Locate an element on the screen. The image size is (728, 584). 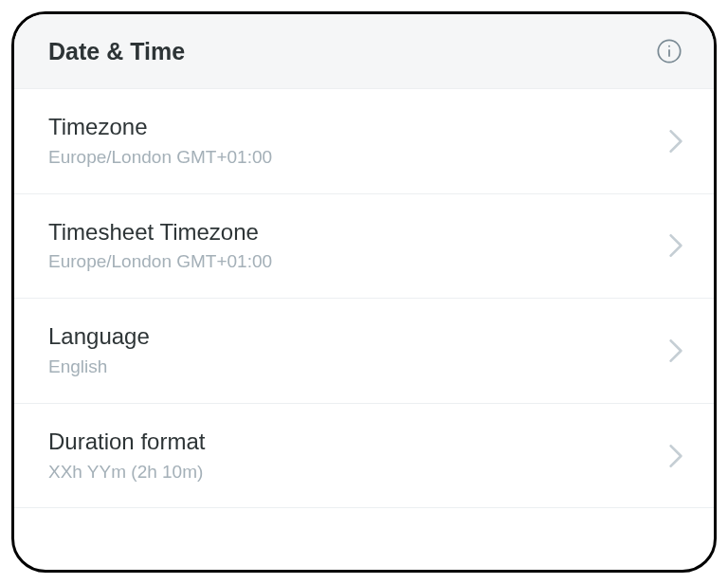
list-item-label: Language is located at coordinates (99, 338).